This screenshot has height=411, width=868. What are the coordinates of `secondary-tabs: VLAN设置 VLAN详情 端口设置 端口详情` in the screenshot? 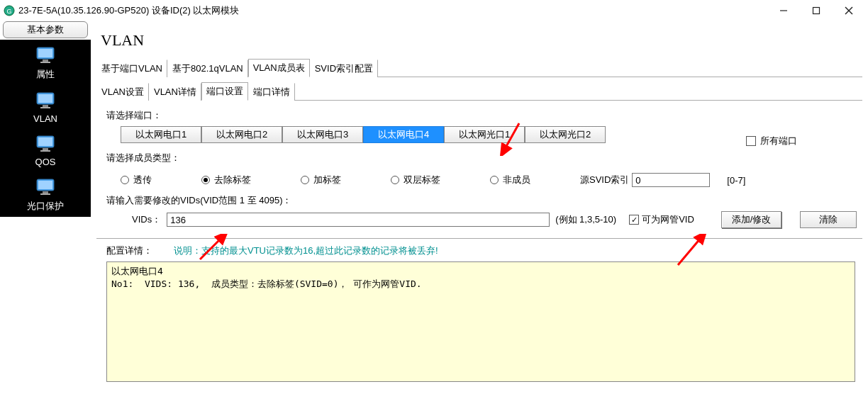 It's located at (479, 91).